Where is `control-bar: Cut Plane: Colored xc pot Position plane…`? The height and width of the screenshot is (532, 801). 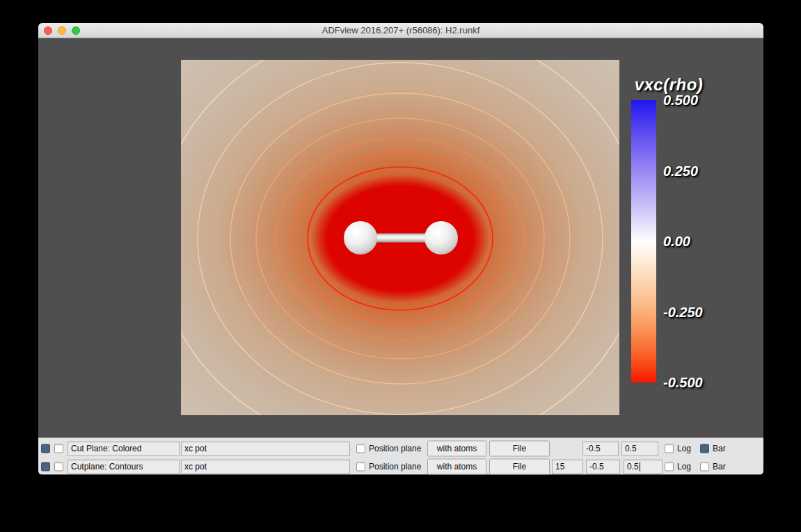 control-bar: Cut Plane: Colored xc pot Position plane… is located at coordinates (401, 456).